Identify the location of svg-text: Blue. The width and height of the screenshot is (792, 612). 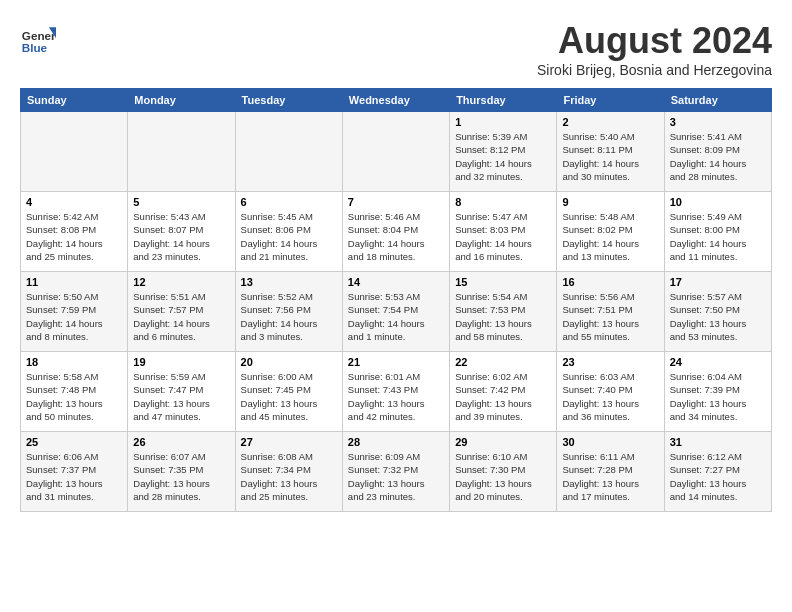
(35, 48).